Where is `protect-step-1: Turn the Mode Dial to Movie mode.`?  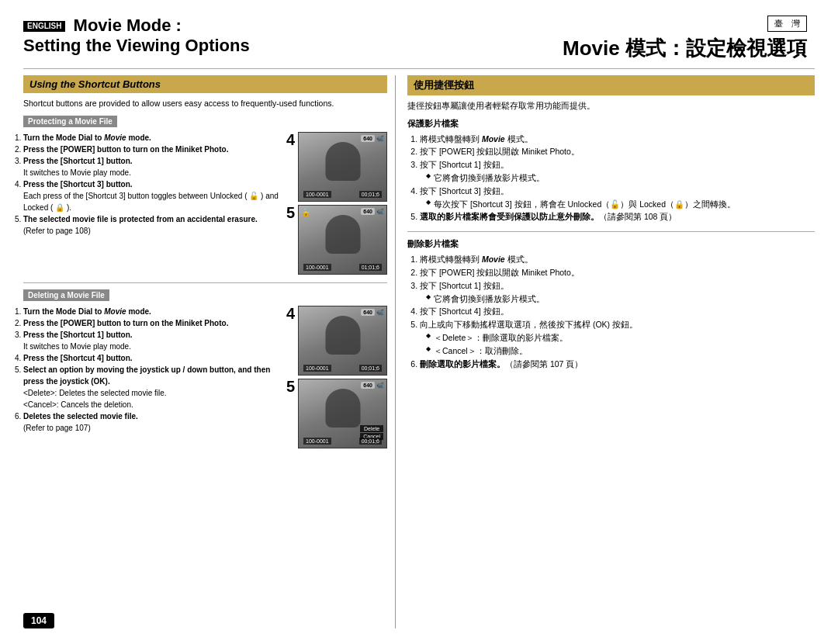 protect-step-1: Turn the Mode Dial to Movie mode. is located at coordinates (152, 138).